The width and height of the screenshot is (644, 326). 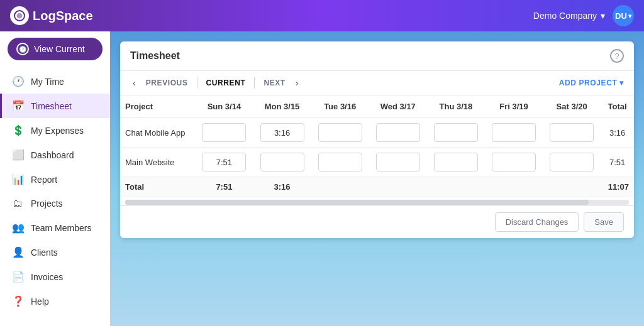 What do you see at coordinates (55, 131) in the screenshot?
I see `sidebar-item-my-expenses: 💲 My Expenses` at bounding box center [55, 131].